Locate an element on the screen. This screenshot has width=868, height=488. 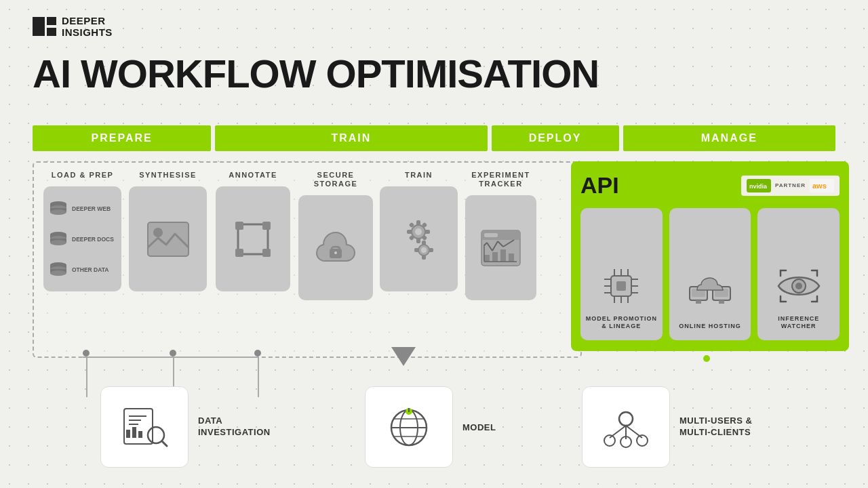
annotate-icon is located at coordinates (253, 239).